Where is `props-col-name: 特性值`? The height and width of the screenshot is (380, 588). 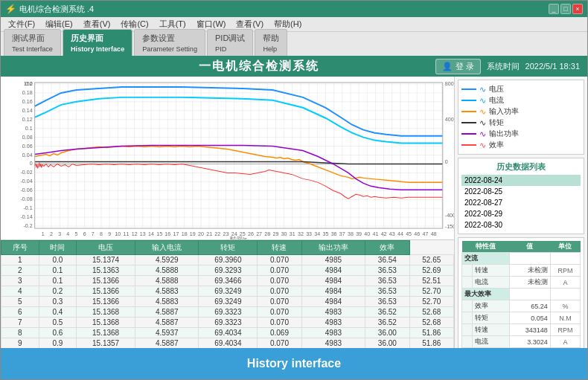 props-col-name: 特性值 is located at coordinates (486, 247).